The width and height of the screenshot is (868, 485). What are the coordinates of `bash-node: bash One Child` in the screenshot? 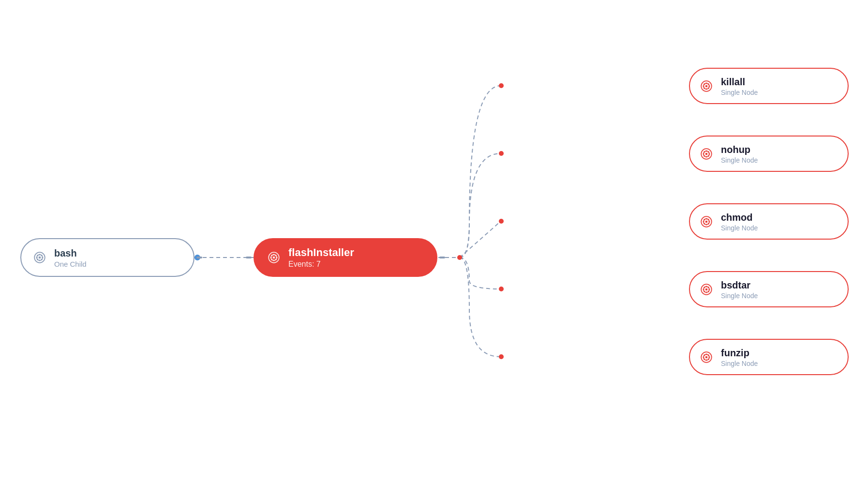 It's located at (107, 258).